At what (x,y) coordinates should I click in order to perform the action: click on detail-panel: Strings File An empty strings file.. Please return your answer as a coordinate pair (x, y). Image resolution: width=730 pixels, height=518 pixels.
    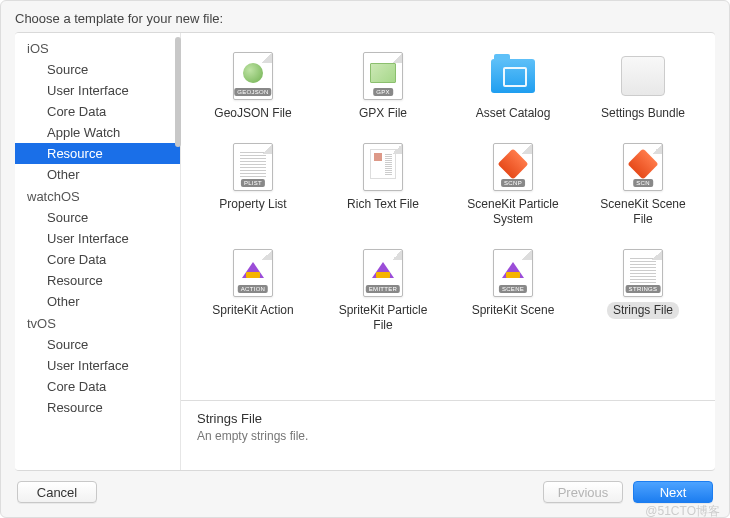
    Looking at the image, I should click on (448, 435).